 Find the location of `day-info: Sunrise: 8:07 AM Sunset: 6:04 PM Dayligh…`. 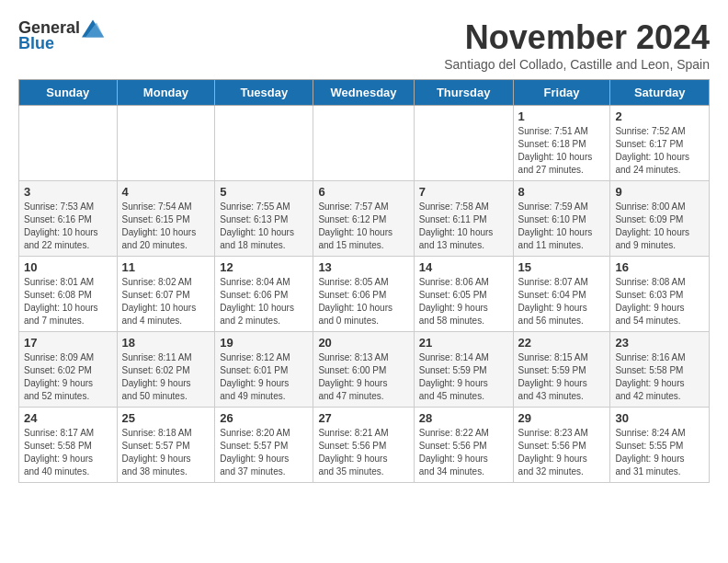

day-info: Sunrise: 8:07 AM Sunset: 6:04 PM Dayligh… is located at coordinates (563, 302).